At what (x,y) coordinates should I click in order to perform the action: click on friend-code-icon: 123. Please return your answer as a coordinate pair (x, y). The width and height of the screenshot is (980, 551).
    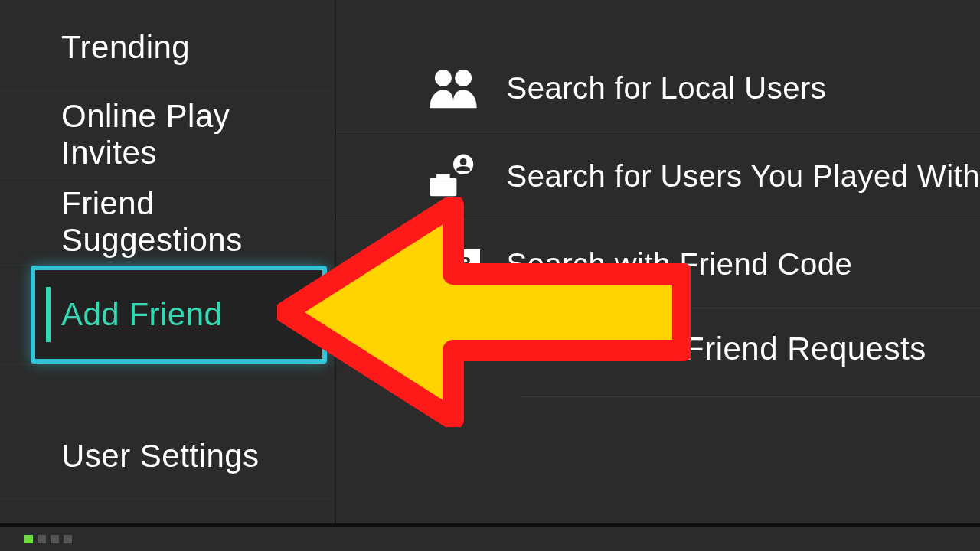
    Looking at the image, I should click on (453, 264).